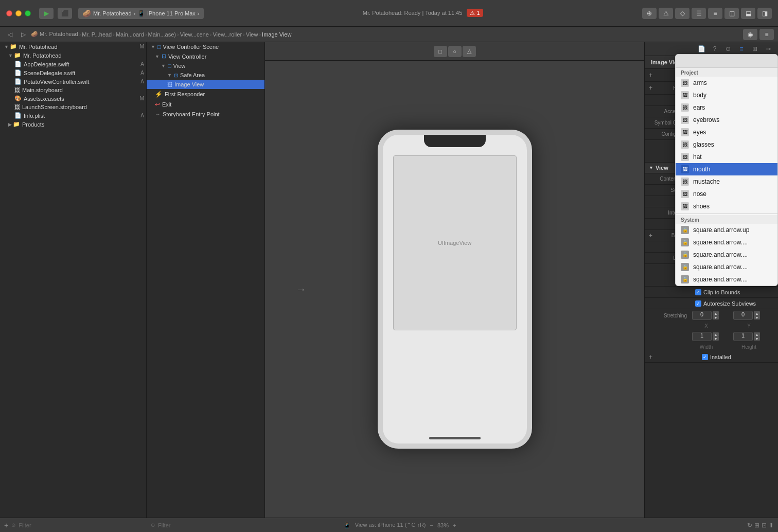 This screenshot has width=778, height=532. Describe the element at coordinates (698, 304) in the screenshot. I see `autoresize-checkbox: ✓` at that location.